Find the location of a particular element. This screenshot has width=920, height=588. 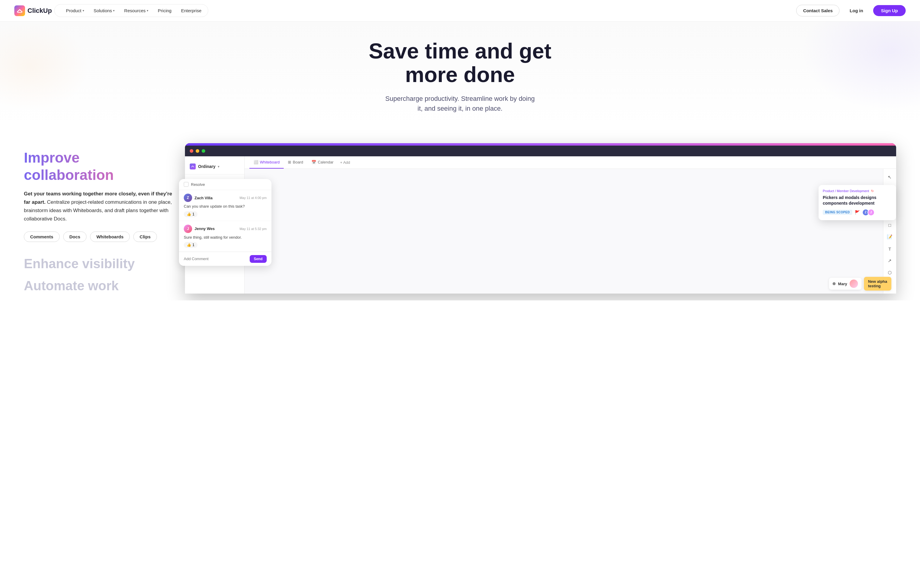

nav-resources: Resources ▾ is located at coordinates (136, 11).